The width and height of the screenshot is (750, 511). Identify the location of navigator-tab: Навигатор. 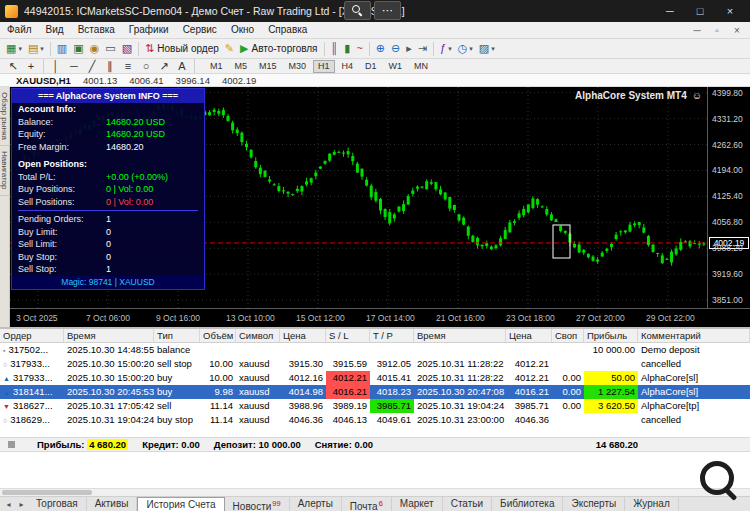
(4, 170).